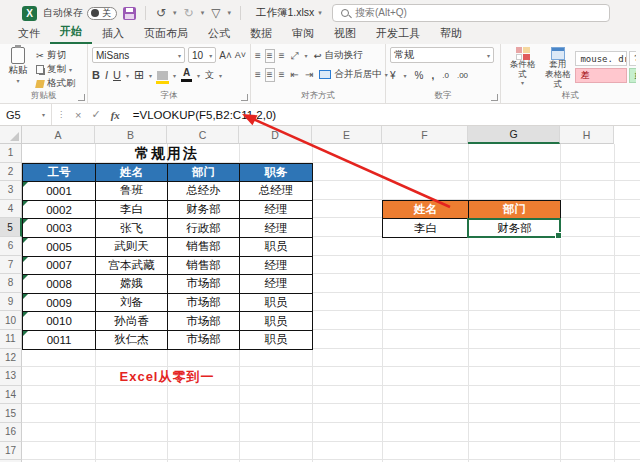 The width and height of the screenshot is (640, 462). Describe the element at coordinates (338, 56) in the screenshot. I see `wrap-text-button: ↩自动换行` at that location.